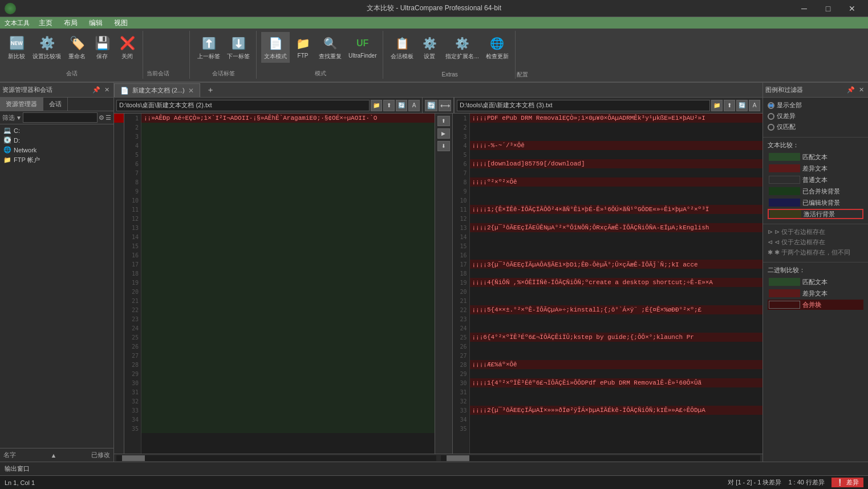 The height and width of the screenshot is (489, 868). Describe the element at coordinates (363, 47) in the screenshot. I see `ultrafinder-button: UF UltraFinder` at that location.